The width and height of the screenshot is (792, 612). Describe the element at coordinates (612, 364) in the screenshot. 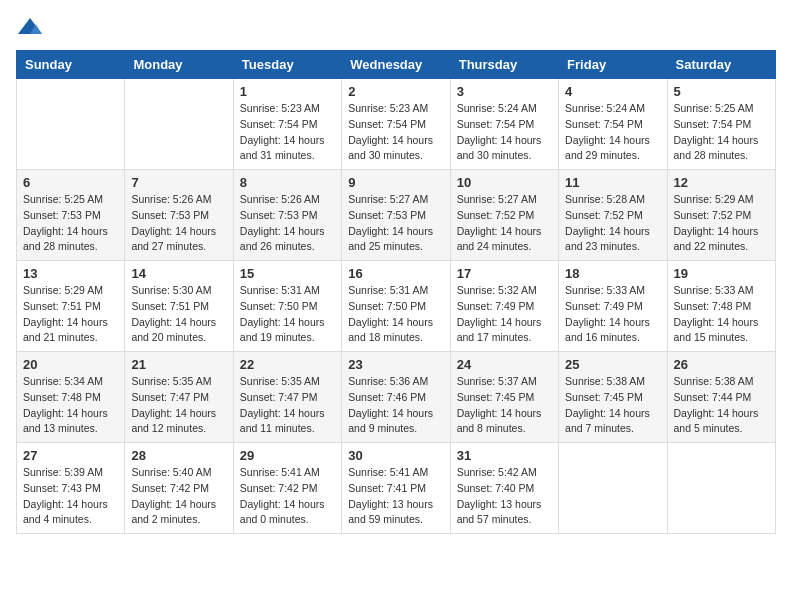

I see `day-number: 25` at that location.